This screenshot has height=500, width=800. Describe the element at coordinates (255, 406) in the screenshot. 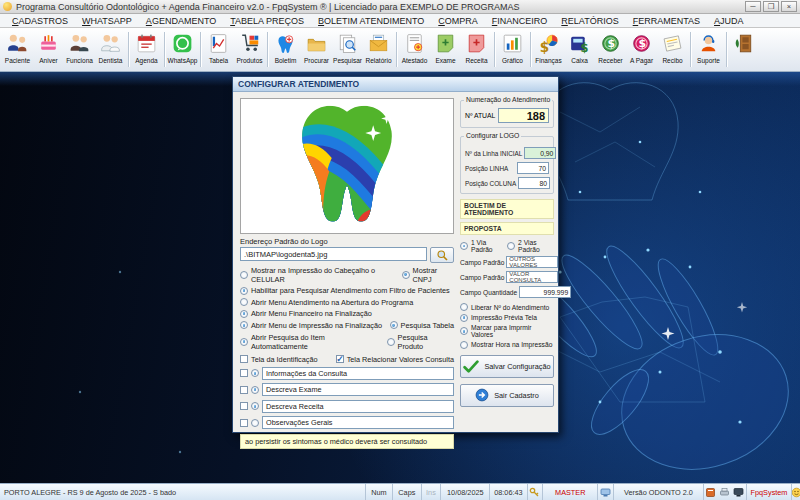

I see `radio-descreva-receita` at that location.